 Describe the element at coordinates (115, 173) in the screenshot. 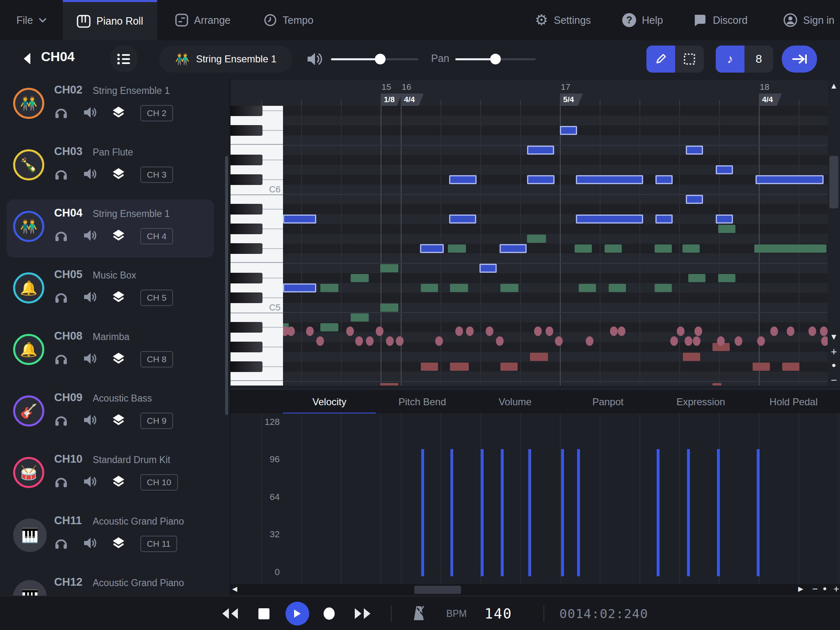

I see `channel-item-ch03: 🍾CH03Pan FluteCH 3` at that location.